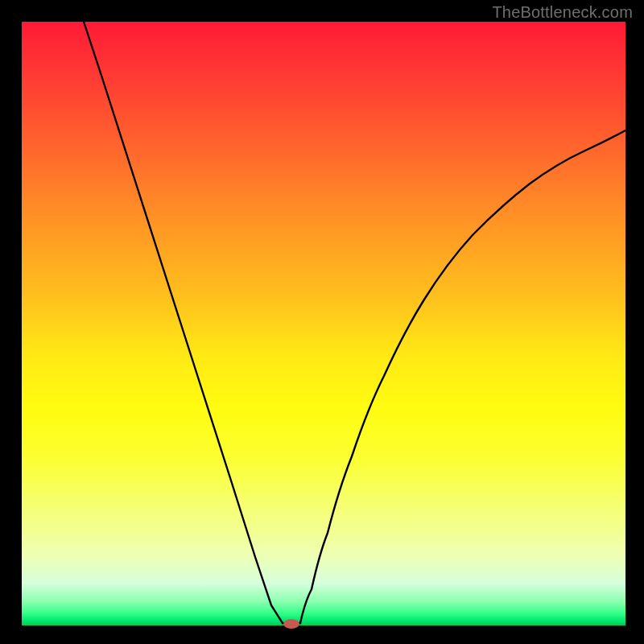  I want to click on minimum-marker, so click(291, 624).